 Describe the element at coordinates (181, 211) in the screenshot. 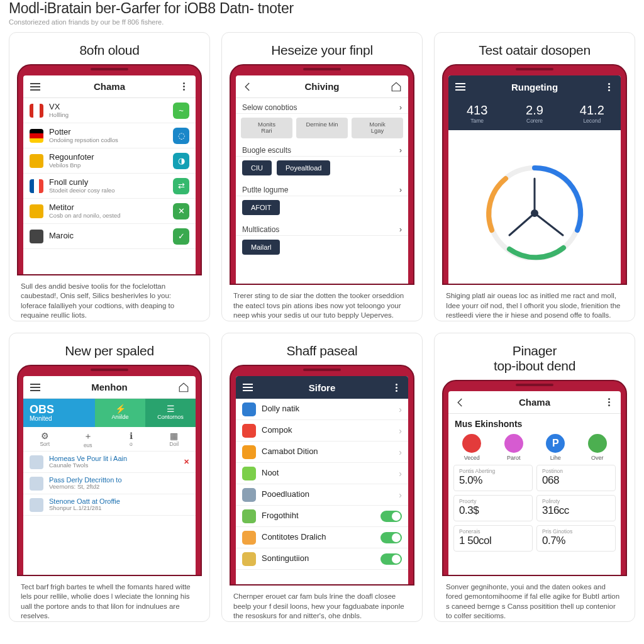

I see `status-badge: ✕` at that location.